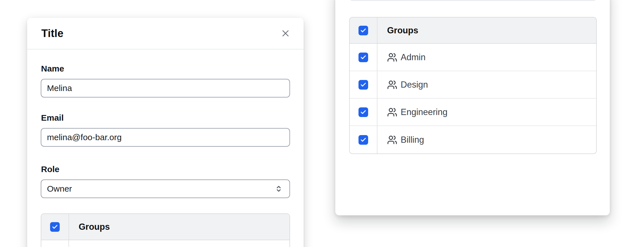 The image size is (644, 247). Describe the element at coordinates (401, 140) in the screenshot. I see `group-label-cell: Billing` at that location.